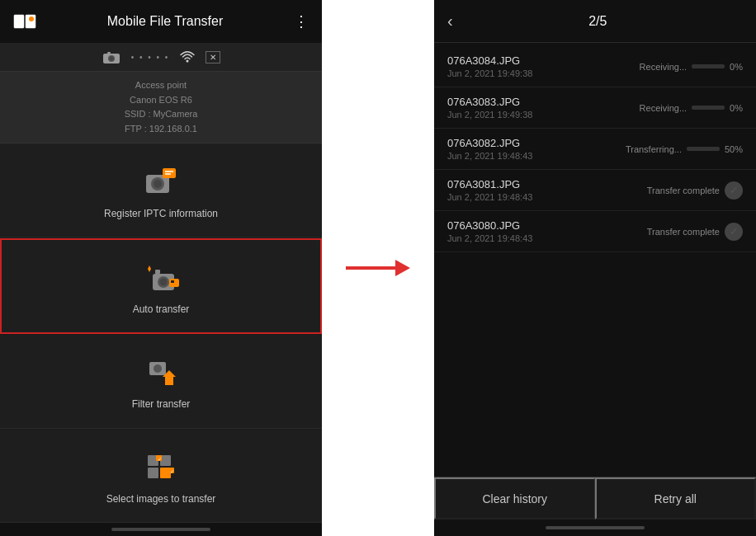  Describe the element at coordinates (536, 156) in the screenshot. I see `date-2: Jun 2, 2021 19:48:43` at that location.